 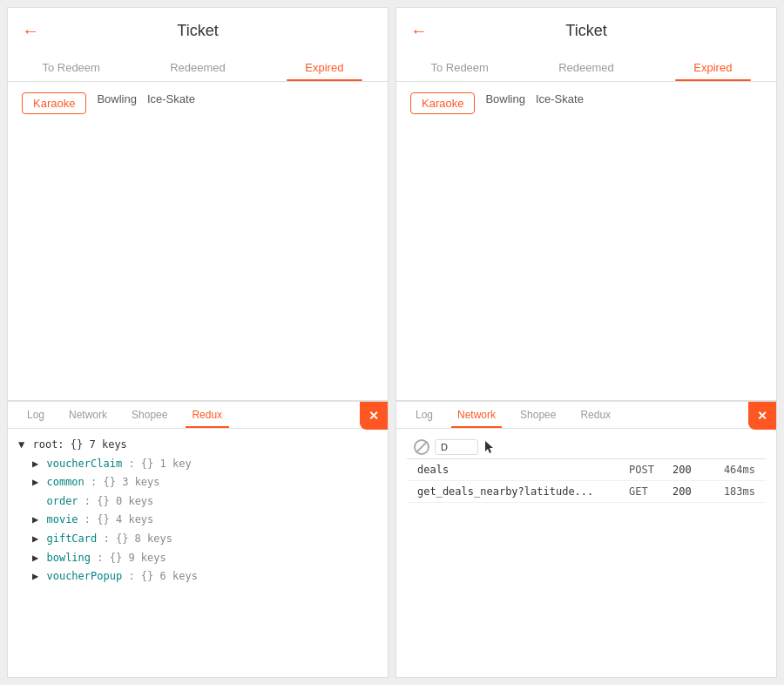 What do you see at coordinates (732, 470) in the screenshot?
I see `network-row-time: 464ms` at bounding box center [732, 470].